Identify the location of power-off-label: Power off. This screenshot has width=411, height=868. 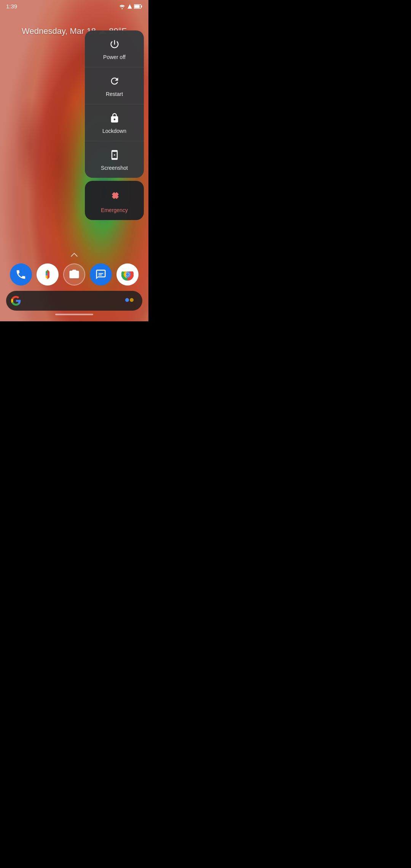
(114, 57).